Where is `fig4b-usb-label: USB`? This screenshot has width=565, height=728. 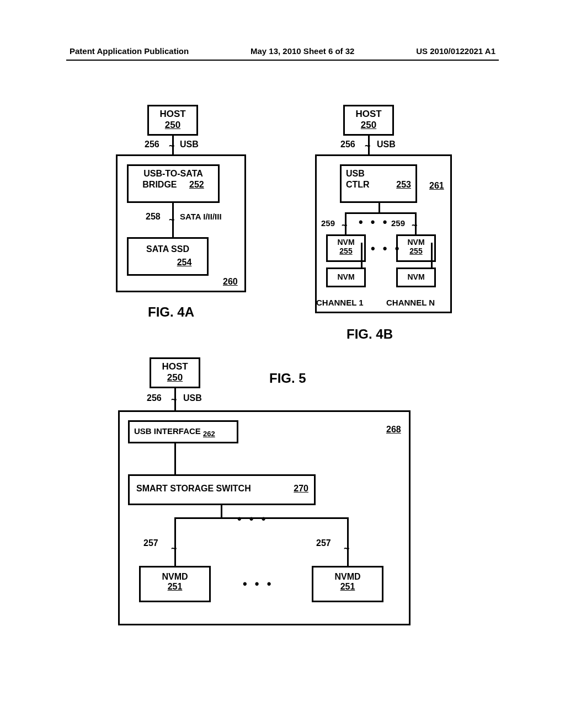 fig4b-usb-label: USB is located at coordinates (386, 144).